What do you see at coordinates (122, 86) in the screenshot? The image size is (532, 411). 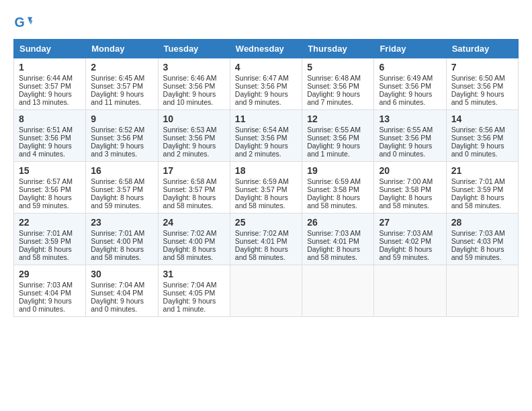 I see `day-info-line: Sunset: 3:57 PM` at bounding box center [122, 86].